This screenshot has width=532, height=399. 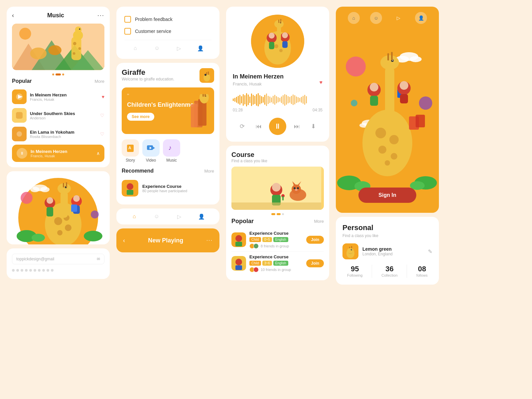 What do you see at coordinates (207, 75) in the screenshot?
I see `giraffe-badge` at bounding box center [207, 75].